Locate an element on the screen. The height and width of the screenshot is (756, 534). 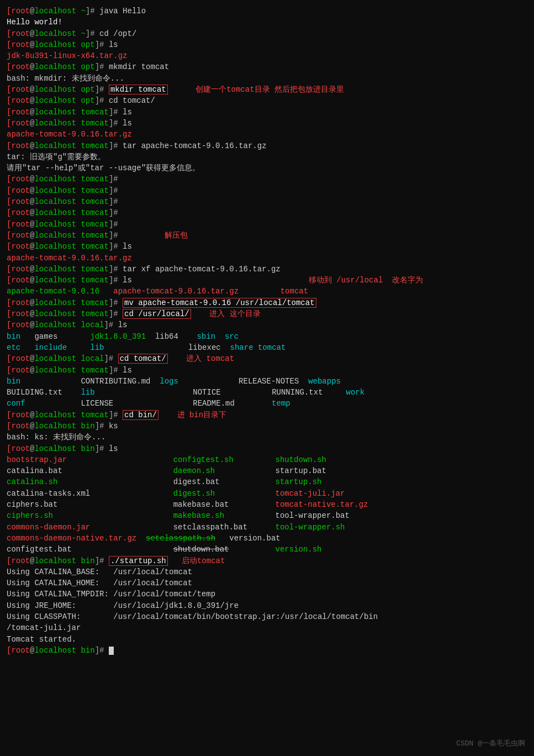
line-3: [root@localhost ~]# cd /opt/ is located at coordinates (267, 34).